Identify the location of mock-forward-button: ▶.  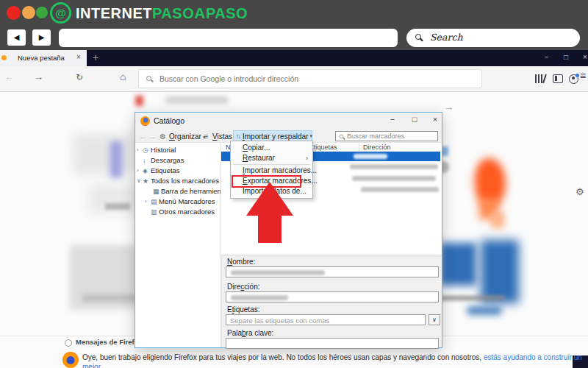
(41, 38).